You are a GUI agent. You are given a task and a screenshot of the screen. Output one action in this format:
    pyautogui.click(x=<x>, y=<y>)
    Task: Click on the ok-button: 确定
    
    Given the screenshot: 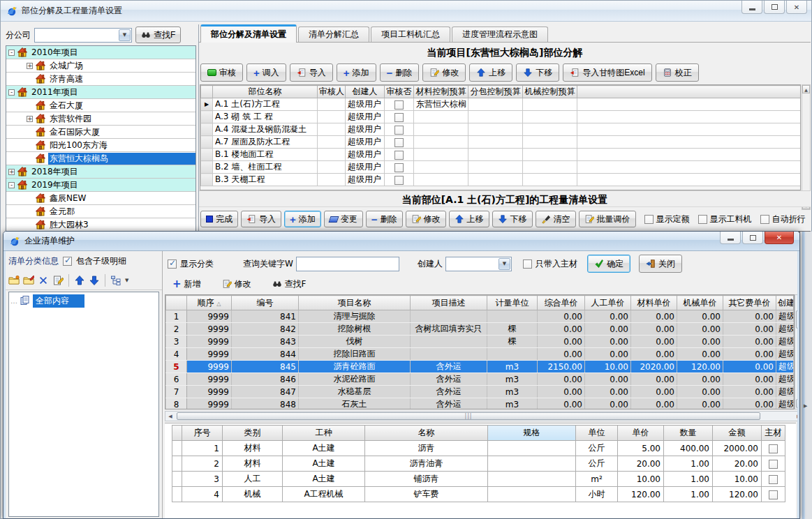 What is the action you would take?
    pyautogui.click(x=609, y=264)
    